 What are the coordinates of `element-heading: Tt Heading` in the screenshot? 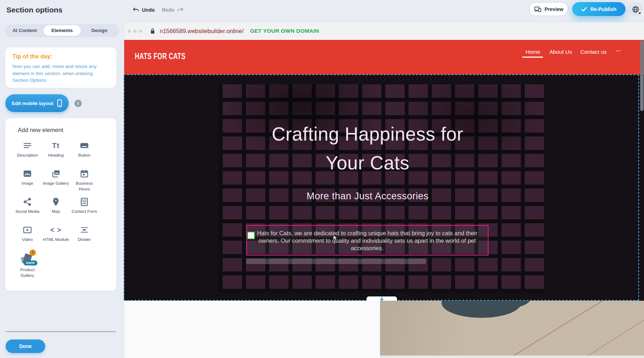 It's located at (56, 154).